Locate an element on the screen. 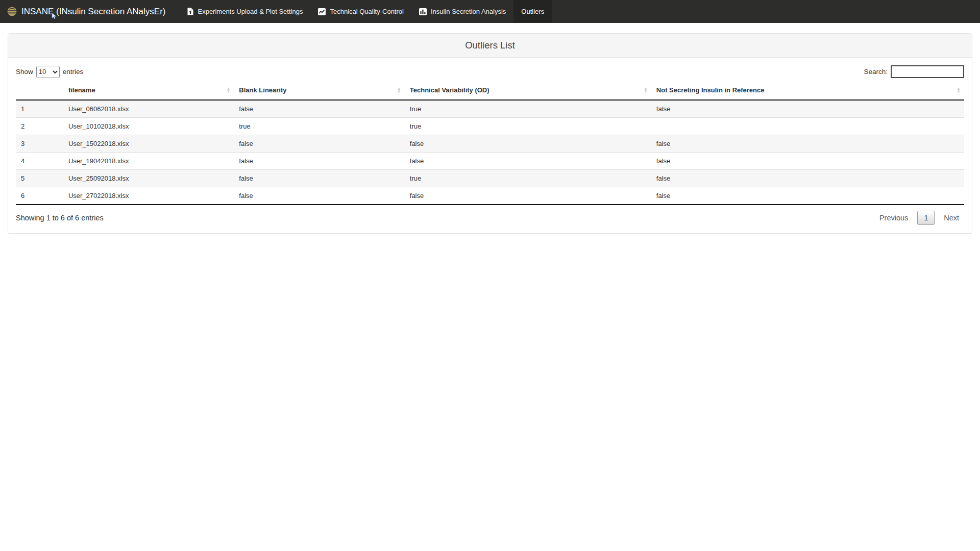 The image size is (980, 551). cell-rownum: 2 is located at coordinates (40, 127).